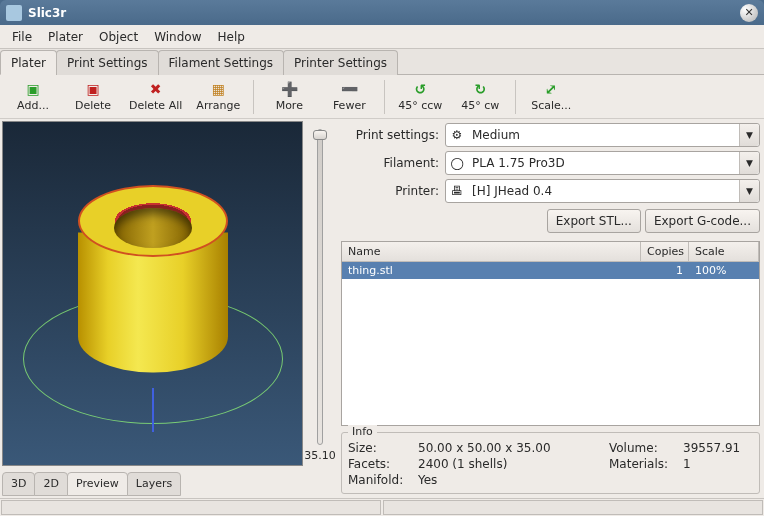 Image resolution: width=764 pixels, height=516 pixels. What do you see at coordinates (218, 97) in the screenshot?
I see `arrange-button: ▦Arrange` at bounding box center [218, 97].